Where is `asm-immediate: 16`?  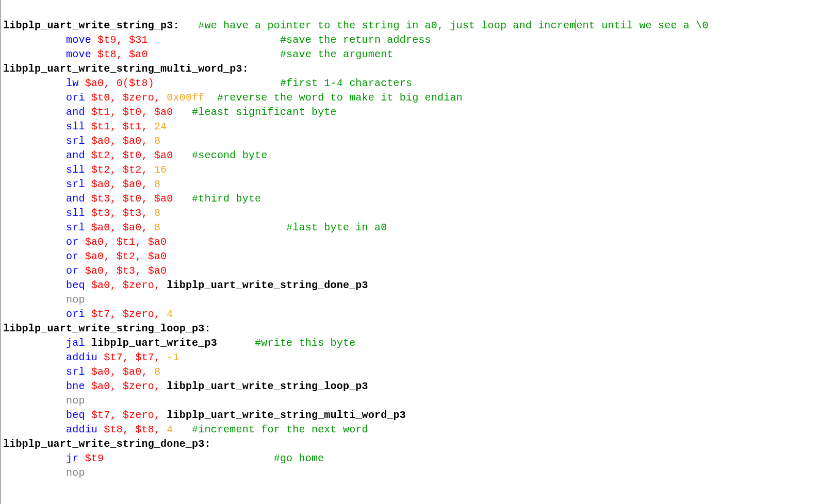
asm-immediate: 16 is located at coordinates (160, 170).